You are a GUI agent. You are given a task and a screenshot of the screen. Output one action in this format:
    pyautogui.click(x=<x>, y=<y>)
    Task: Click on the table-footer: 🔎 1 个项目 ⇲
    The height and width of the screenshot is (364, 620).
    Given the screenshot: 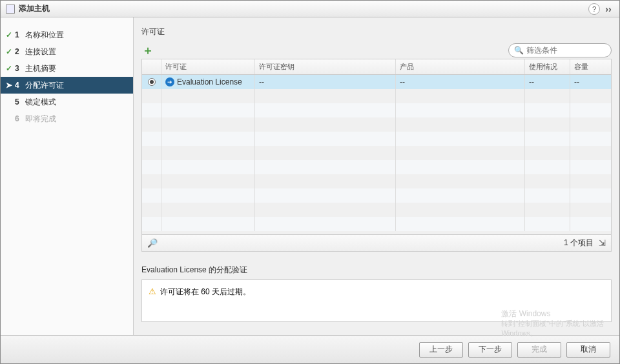 What is the action you would take?
    pyautogui.click(x=377, y=243)
    